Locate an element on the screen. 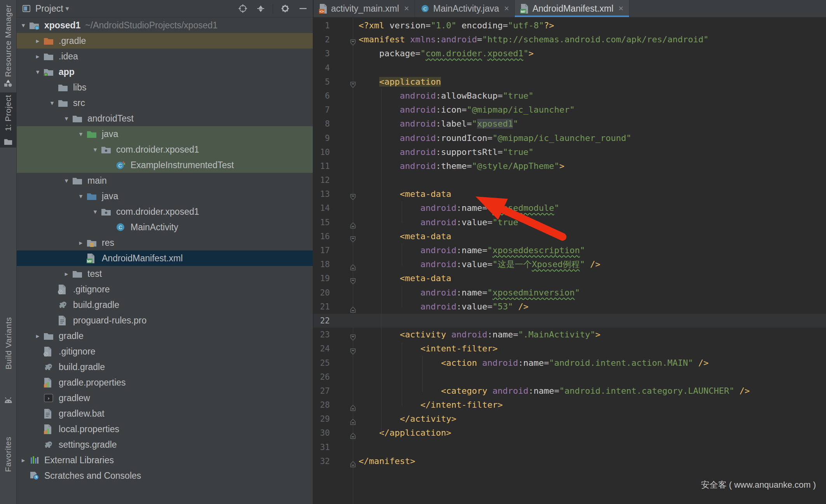  tree-item-androidtest: ▾androidTest is located at coordinates (165, 118).